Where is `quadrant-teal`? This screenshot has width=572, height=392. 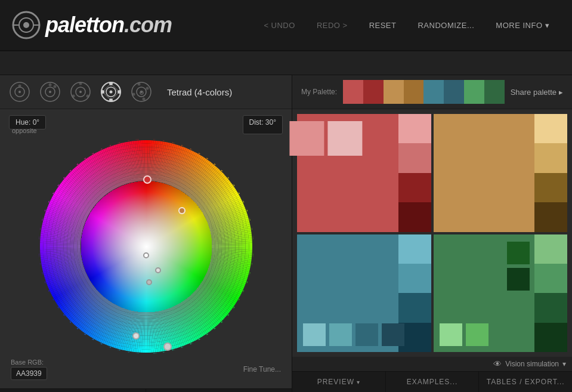
quadrant-teal is located at coordinates (364, 294).